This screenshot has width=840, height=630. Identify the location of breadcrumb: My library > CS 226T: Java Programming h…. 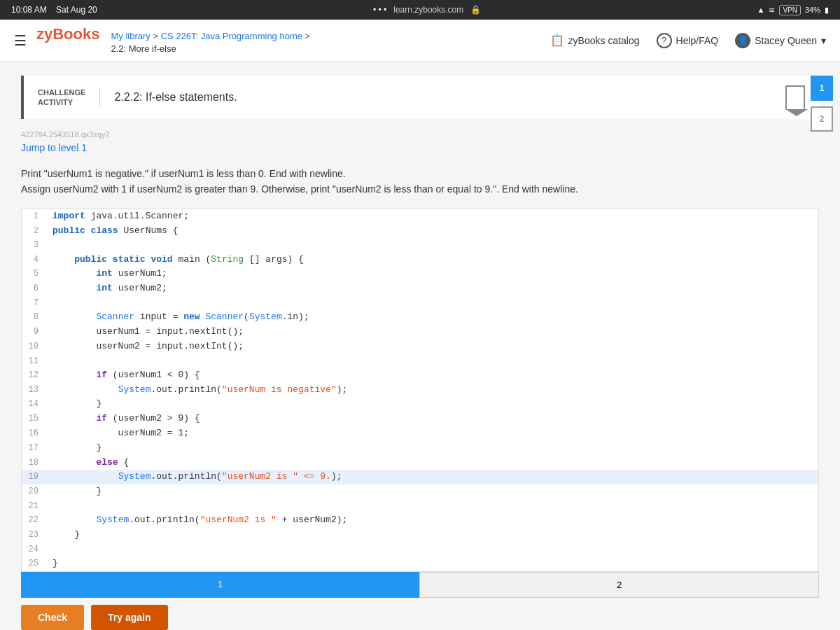
(210, 43).